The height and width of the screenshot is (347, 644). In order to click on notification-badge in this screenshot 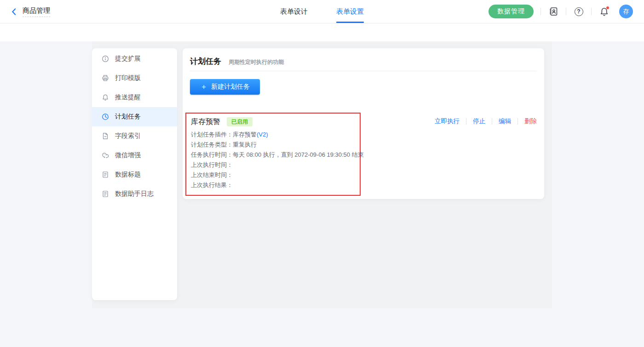, I will do `click(608, 8)`.